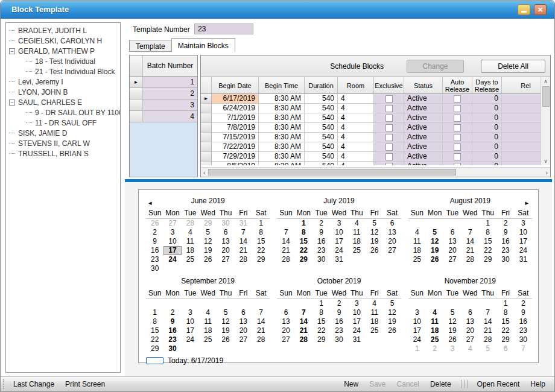 This screenshot has width=555, height=392. Describe the element at coordinates (282, 86) in the screenshot. I see `column-header-begin-time: Begin Time` at that location.